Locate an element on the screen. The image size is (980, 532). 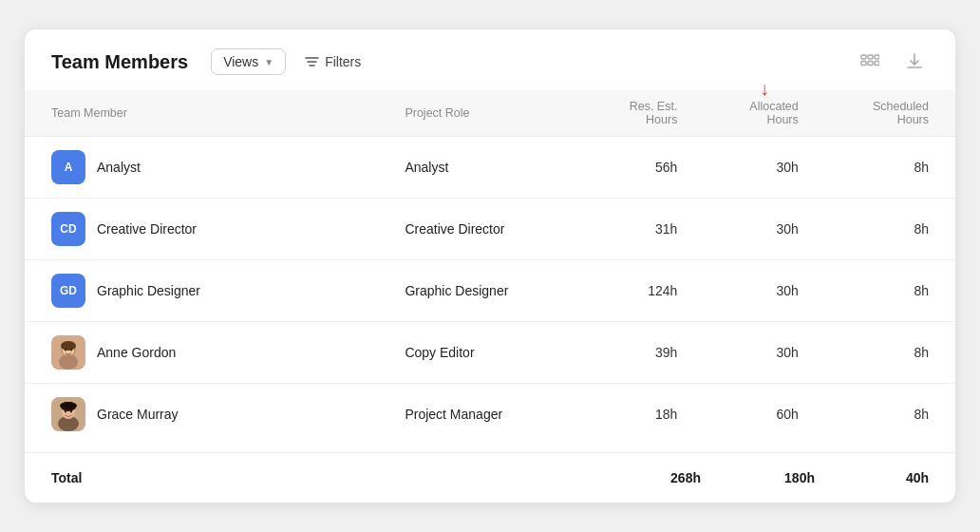
download-icon is located at coordinates (914, 62).